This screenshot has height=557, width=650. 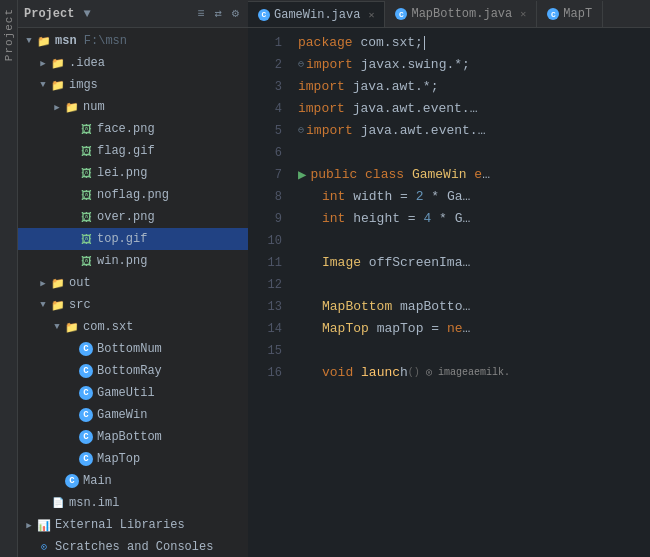 What do you see at coordinates (130, 437) in the screenshot?
I see `tree-label-mapbottom: MapBottom` at bounding box center [130, 437].